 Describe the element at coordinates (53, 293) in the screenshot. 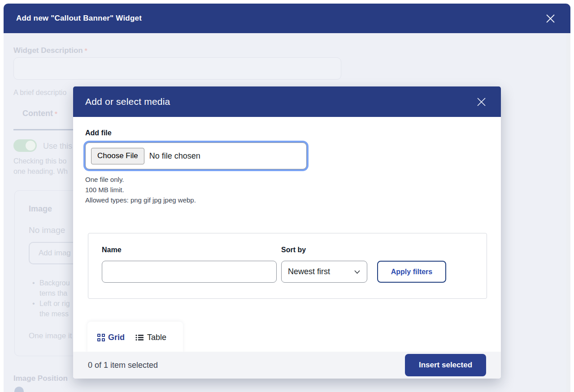

I see `bullet-text: terns tha` at that location.